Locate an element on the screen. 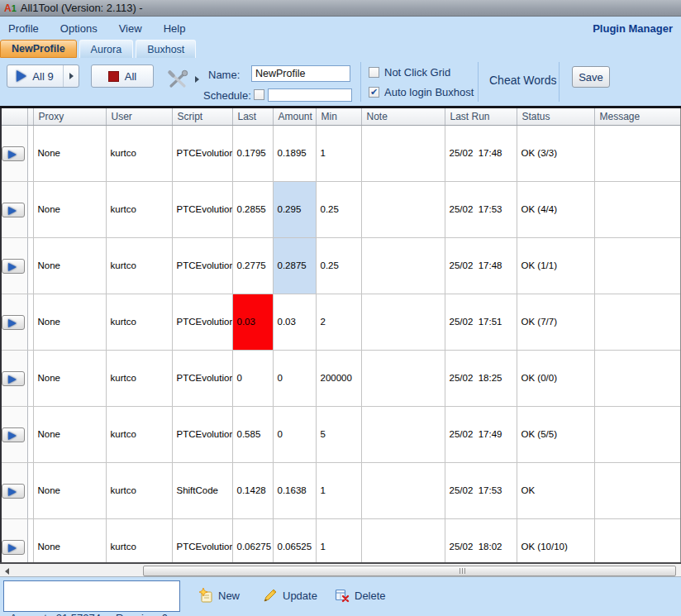 The height and width of the screenshot is (616, 681). cell-min: 0.25 is located at coordinates (339, 209).